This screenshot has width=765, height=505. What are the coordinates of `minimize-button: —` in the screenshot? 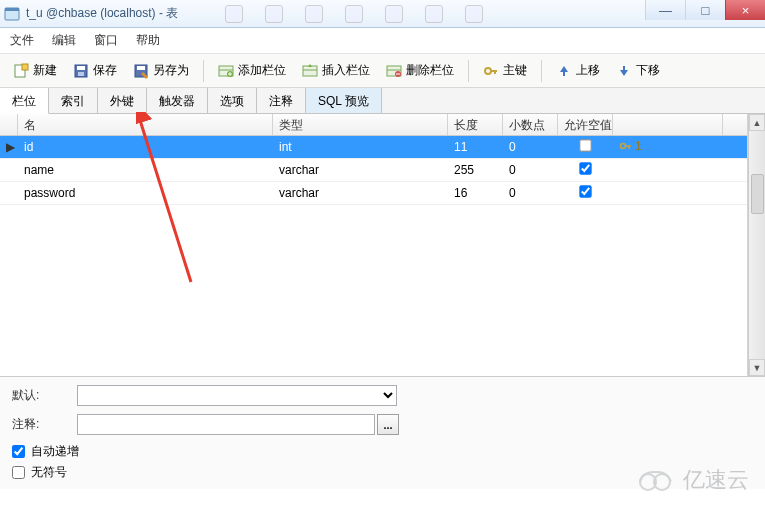 It's located at (665, 10).